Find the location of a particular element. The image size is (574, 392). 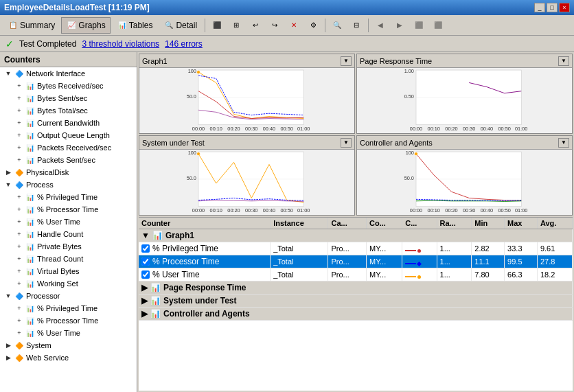

tree-item-processor: ▼ 🔷 Processor is located at coordinates (69, 296).